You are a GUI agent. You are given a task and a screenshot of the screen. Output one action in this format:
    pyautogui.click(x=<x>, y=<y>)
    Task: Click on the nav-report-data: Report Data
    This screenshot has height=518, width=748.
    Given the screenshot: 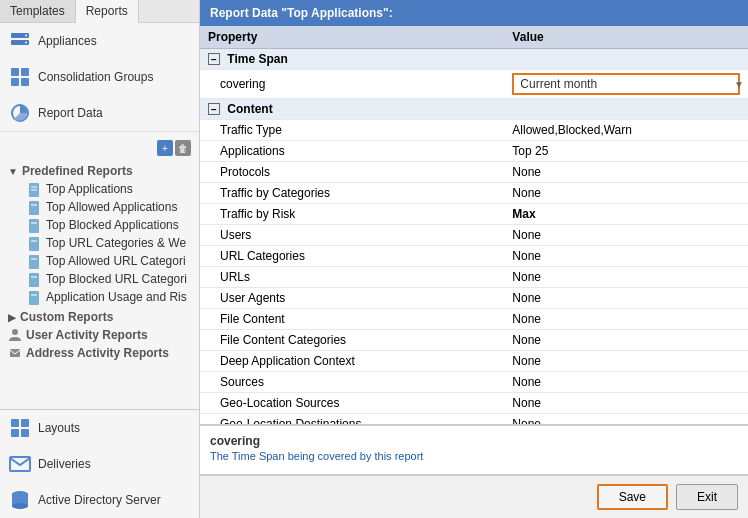 What is the action you would take?
    pyautogui.click(x=100, y=113)
    